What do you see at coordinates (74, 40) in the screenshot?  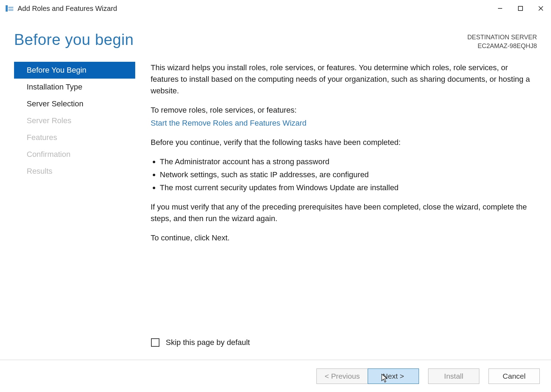 I see `page-title: Before you begin` at bounding box center [74, 40].